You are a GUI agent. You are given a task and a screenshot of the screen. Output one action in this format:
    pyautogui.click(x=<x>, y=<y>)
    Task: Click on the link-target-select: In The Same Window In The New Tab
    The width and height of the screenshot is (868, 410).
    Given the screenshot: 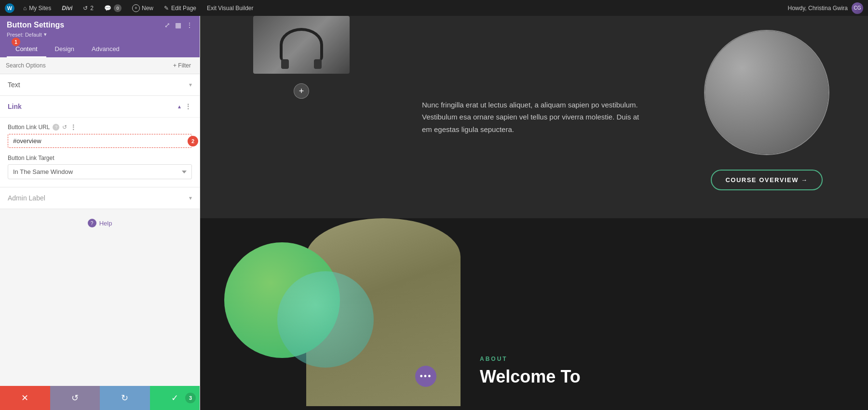 What is the action you would take?
    pyautogui.click(x=100, y=172)
    